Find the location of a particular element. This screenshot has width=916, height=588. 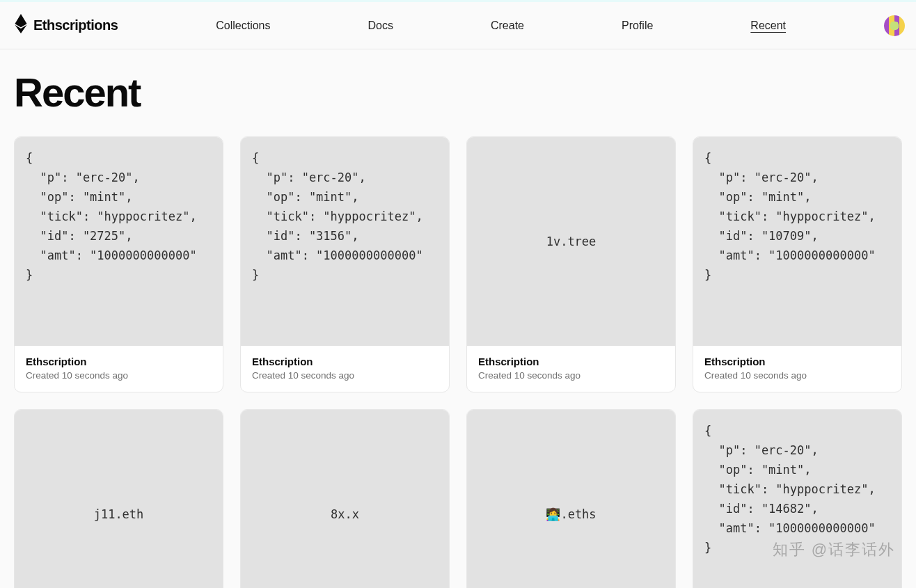

card-preview: 1v.tree is located at coordinates (571, 241).